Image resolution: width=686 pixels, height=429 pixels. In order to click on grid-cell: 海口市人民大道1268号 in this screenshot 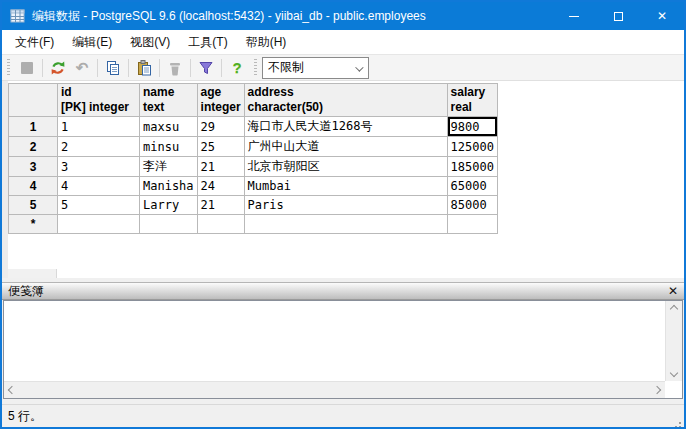, I will do `click(346, 127)`.